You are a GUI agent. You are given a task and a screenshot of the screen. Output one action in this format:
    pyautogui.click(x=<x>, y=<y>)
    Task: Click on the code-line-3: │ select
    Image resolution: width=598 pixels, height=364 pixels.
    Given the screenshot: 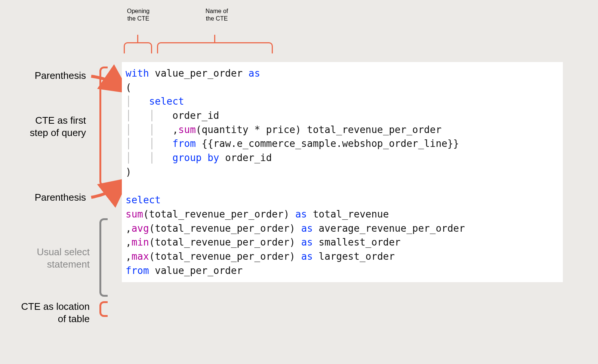 What is the action you would take?
    pyautogui.click(x=342, y=102)
    